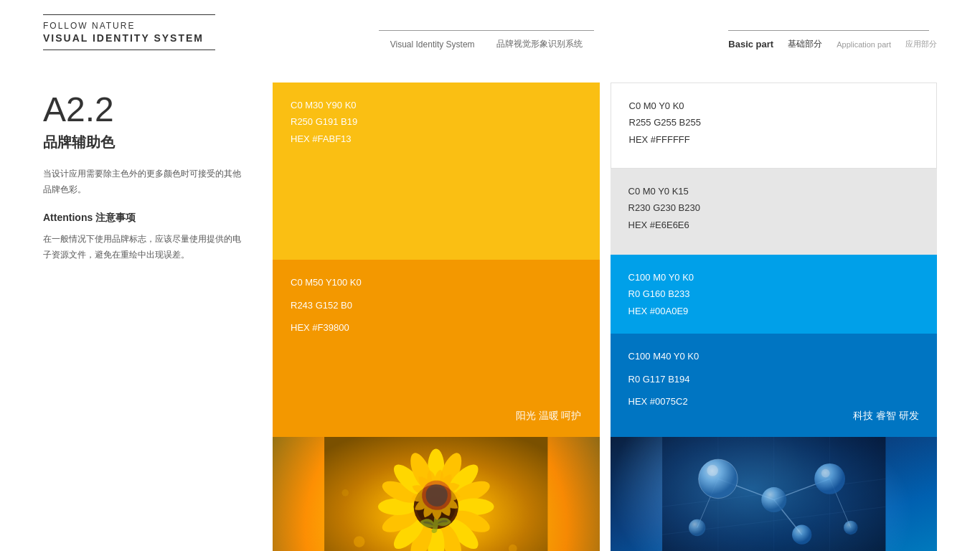 This screenshot has width=980, height=551. I want to click on blue-light-swatch: C100 M0 Y0 K0 R0 G160 B233 HEX #00A0E9, so click(774, 294).